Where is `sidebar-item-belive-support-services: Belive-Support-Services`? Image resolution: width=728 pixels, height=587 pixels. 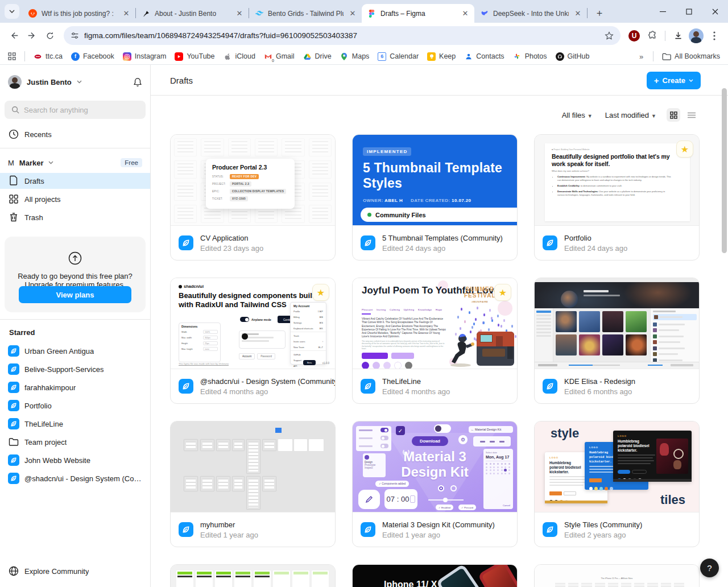 sidebar-item-belive-support-services: Belive-Support-Services is located at coordinates (75, 369).